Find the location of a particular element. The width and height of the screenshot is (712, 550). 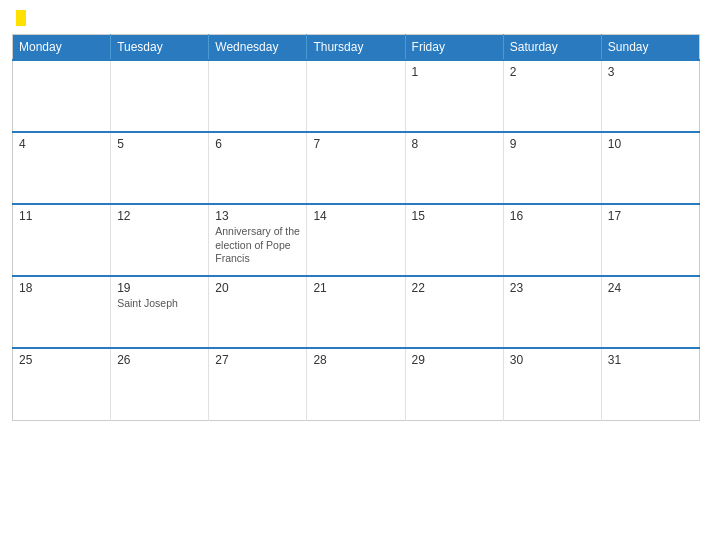

calendar-cell: 19Saint Joseph is located at coordinates (160, 312).